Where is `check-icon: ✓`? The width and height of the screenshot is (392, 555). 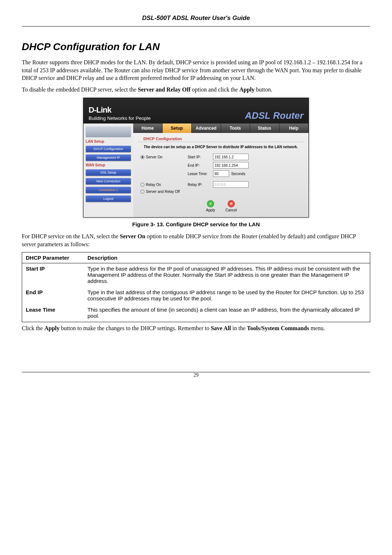
check-icon: ✓ is located at coordinates (211, 204).